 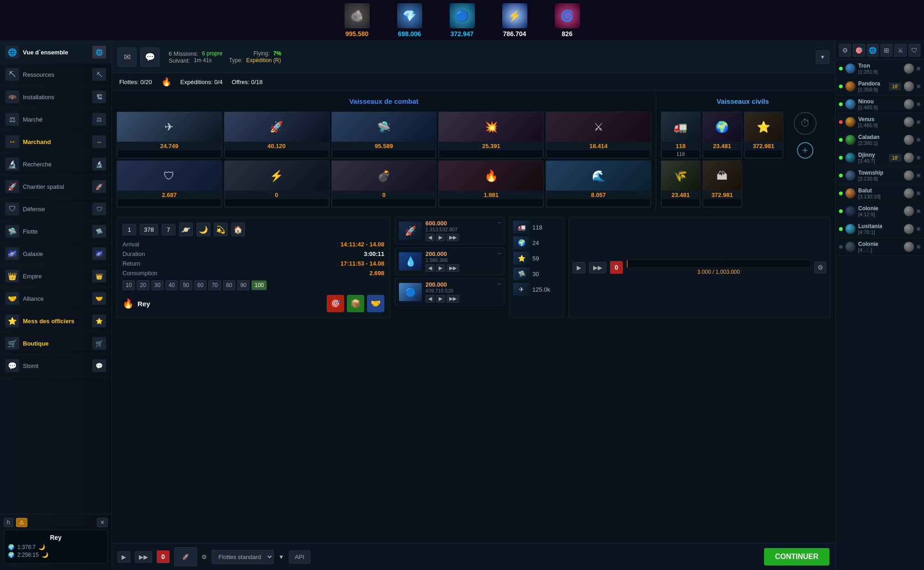 I want to click on civil-ship-4: 🏔 372.981, so click(x=722, y=184).